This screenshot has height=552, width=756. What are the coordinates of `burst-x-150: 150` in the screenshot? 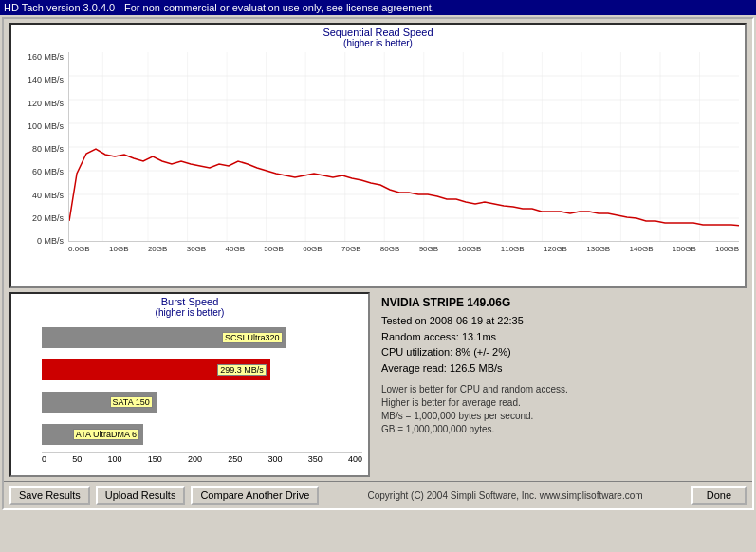 It's located at (156, 459).